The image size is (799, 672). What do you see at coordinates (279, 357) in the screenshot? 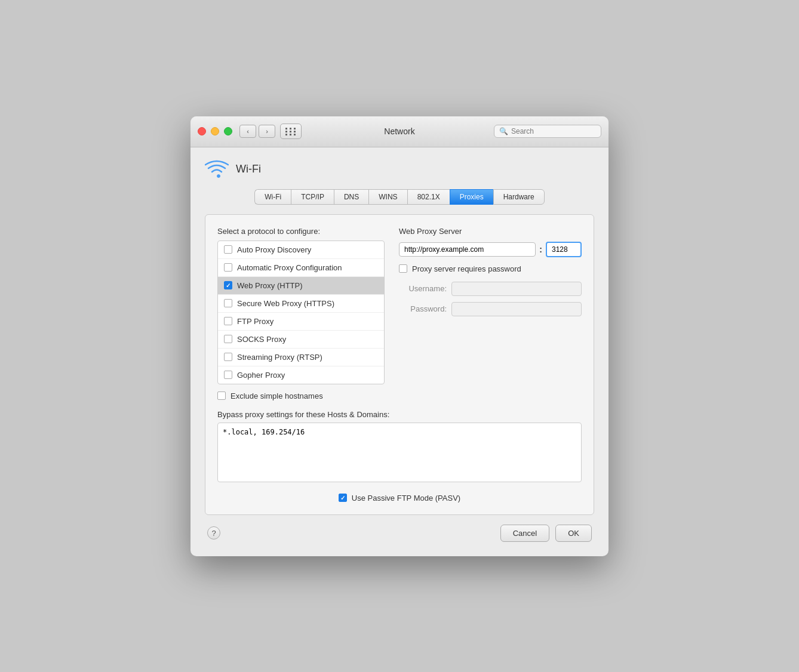
I see `streaming-proxy-label: Streaming Proxy (RTSP)` at bounding box center [279, 357].